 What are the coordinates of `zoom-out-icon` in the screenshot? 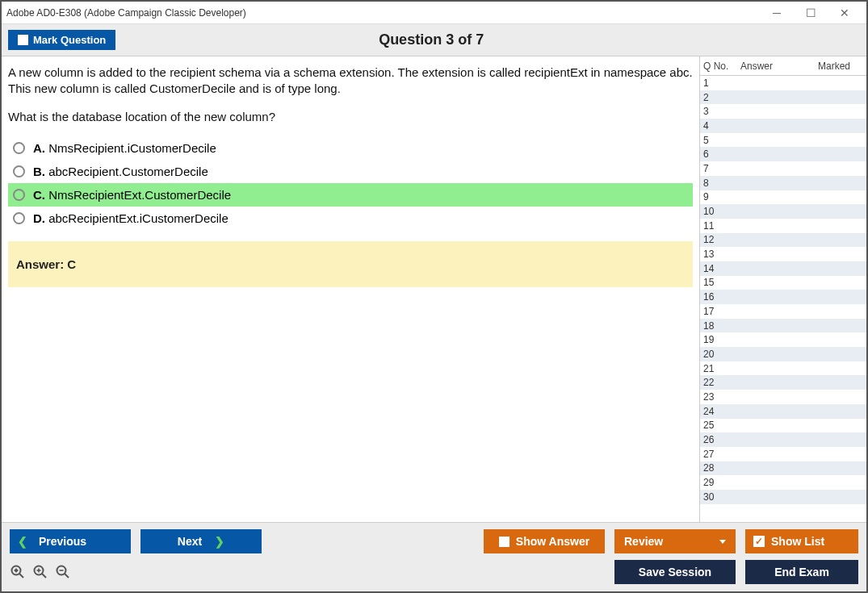 It's located at (63, 572).